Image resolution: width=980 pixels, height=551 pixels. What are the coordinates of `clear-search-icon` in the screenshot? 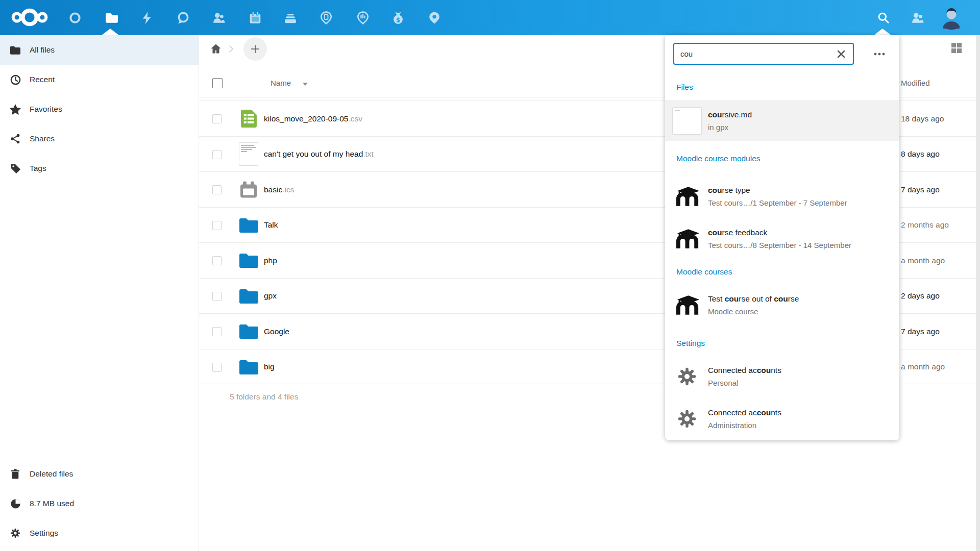 It's located at (841, 54).